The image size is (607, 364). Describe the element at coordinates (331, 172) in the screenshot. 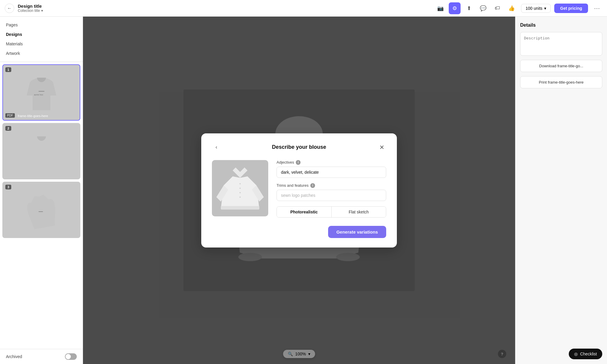

I see `adjectives-input` at that location.